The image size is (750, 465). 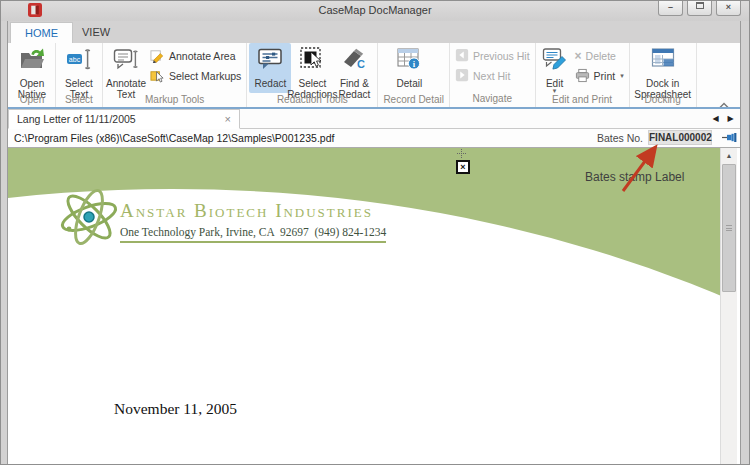 I want to click on annotate-area-icon, so click(x=158, y=56).